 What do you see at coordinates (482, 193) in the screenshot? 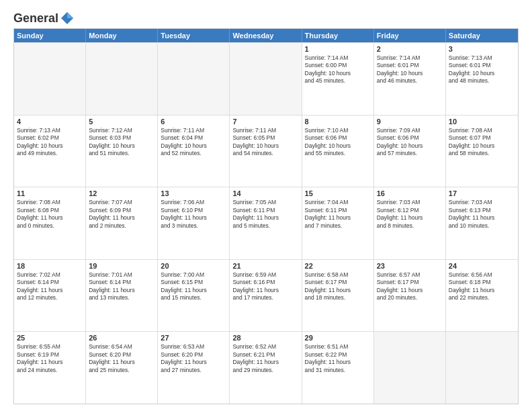
I see `day-number: 17` at bounding box center [482, 193].